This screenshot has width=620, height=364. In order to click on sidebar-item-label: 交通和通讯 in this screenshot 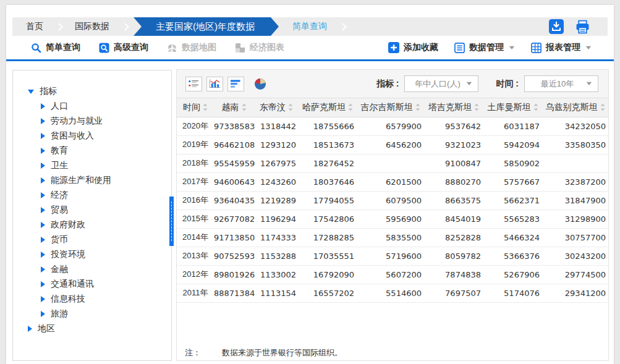, I will do `click(72, 284)`.